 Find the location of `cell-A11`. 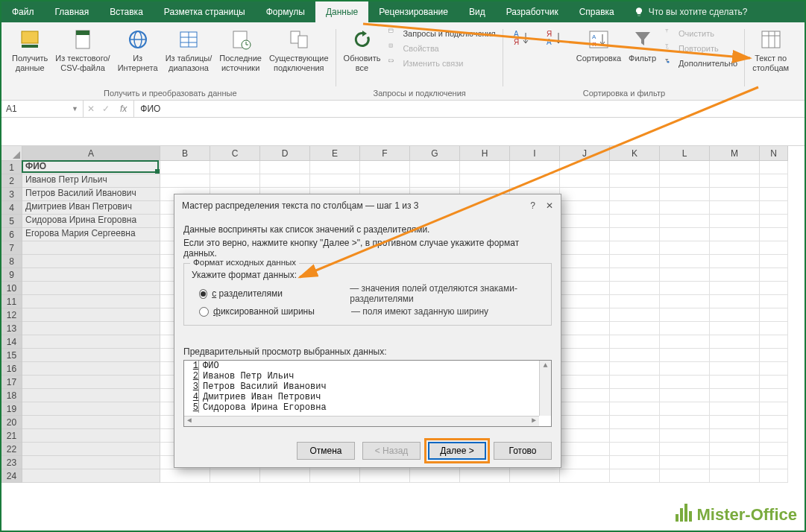

cell-A11 is located at coordinates (91, 302).